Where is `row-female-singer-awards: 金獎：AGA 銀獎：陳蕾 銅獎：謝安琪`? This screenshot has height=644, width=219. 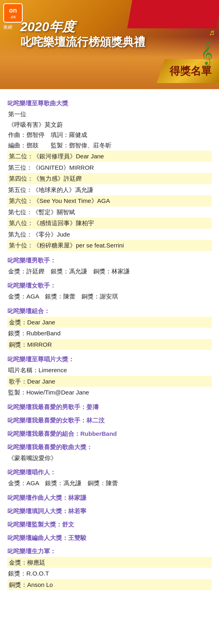
row-female-singer-awards: 金獎：AGA 銀獎：陳蕾 銅獎：謝安琪 is located at coordinates (110, 296).